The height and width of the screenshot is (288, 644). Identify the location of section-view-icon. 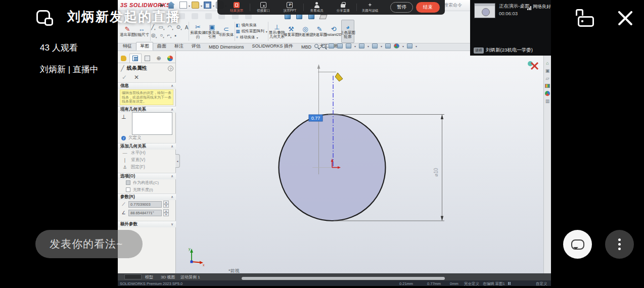
(340, 46).